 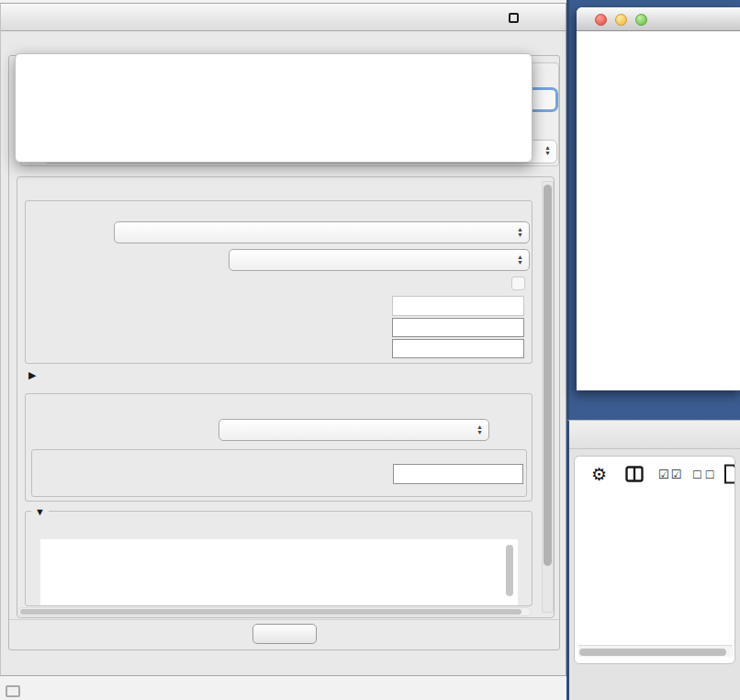 I want to click on close-traffic-light-icon, so click(x=600, y=20).